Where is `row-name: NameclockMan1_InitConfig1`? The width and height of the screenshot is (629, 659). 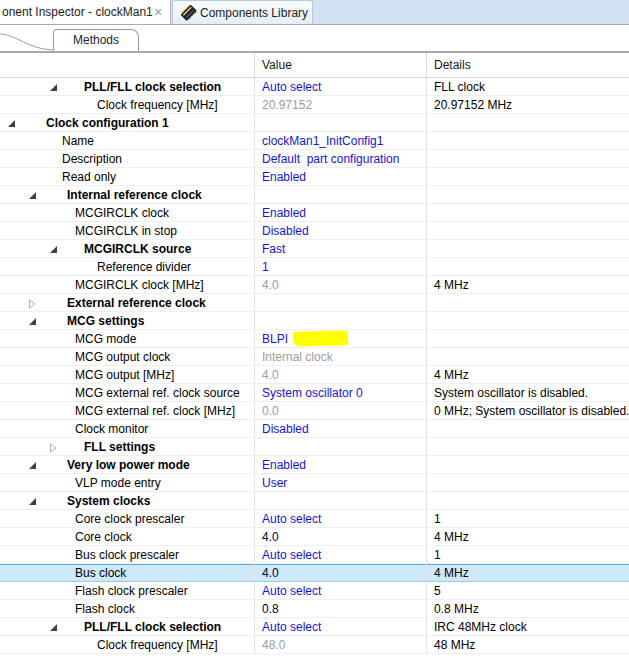
row-name: NameclockMan1_InitConfig1 is located at coordinates (314, 141).